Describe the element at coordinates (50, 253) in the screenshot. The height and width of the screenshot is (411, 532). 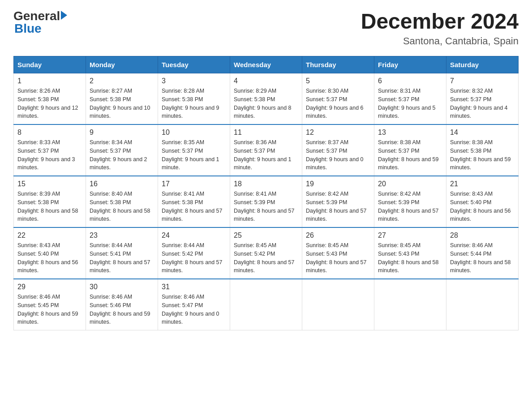
I see `table-row: 22 Sunrise: 8:43 AMSunset: 5:40 PMDaylig…` at that location.